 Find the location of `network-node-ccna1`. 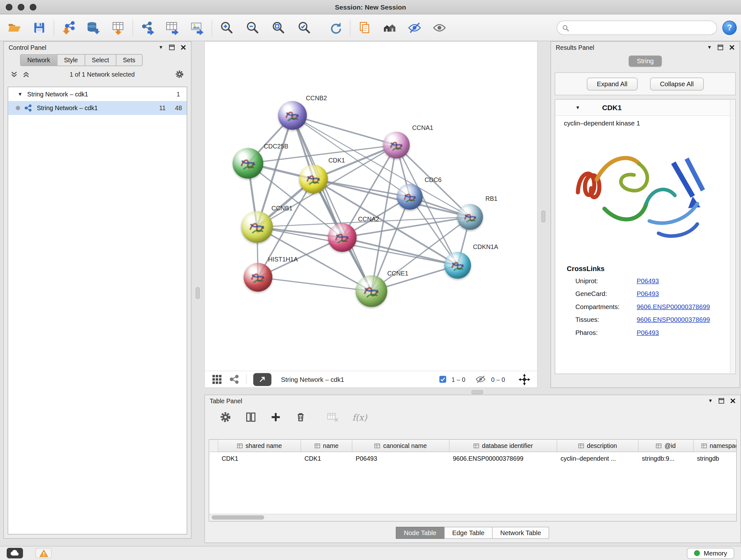

network-node-ccna1 is located at coordinates (396, 145).